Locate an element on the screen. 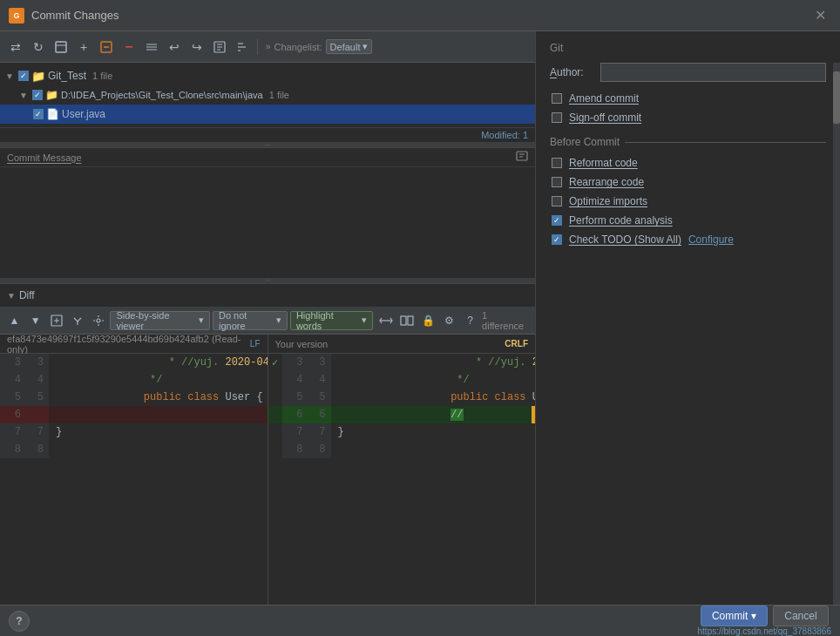 This screenshot has height=636, width=840. modified-label: Modified: 1 is located at coordinates (505, 135).